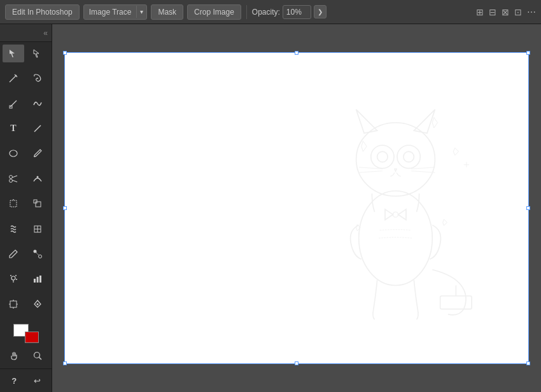 The width and height of the screenshot is (541, 392). What do you see at coordinates (14, 356) in the screenshot?
I see `hand-tool-button` at bounding box center [14, 356].